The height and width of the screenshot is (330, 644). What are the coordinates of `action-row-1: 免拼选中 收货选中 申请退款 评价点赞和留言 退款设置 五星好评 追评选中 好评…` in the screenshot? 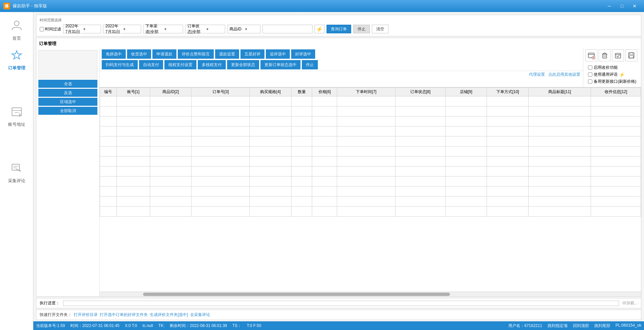 It's located at (342, 54).